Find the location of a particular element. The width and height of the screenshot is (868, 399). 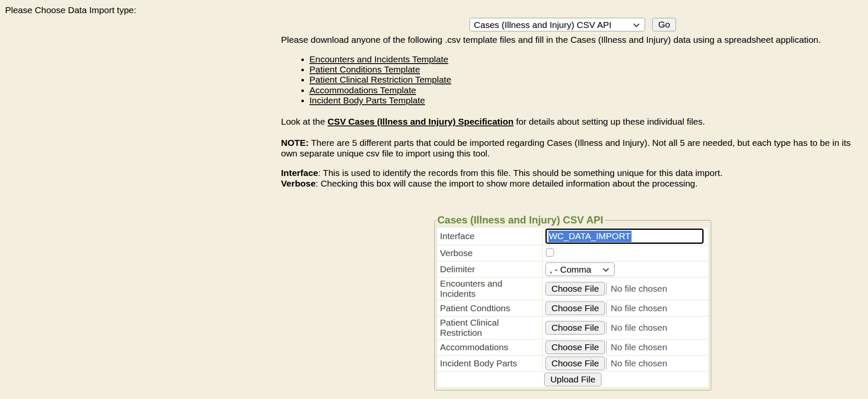

verbose-cell is located at coordinates (626, 253).